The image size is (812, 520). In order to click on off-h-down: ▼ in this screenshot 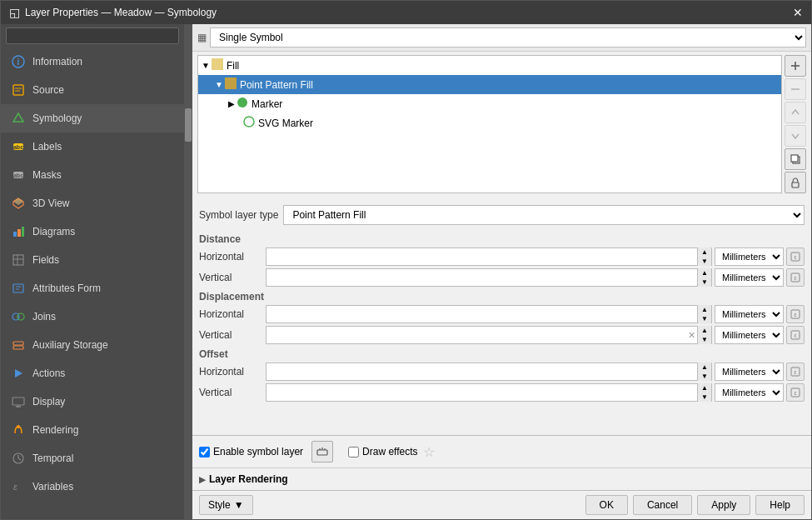, I will do `click(705, 377)`.